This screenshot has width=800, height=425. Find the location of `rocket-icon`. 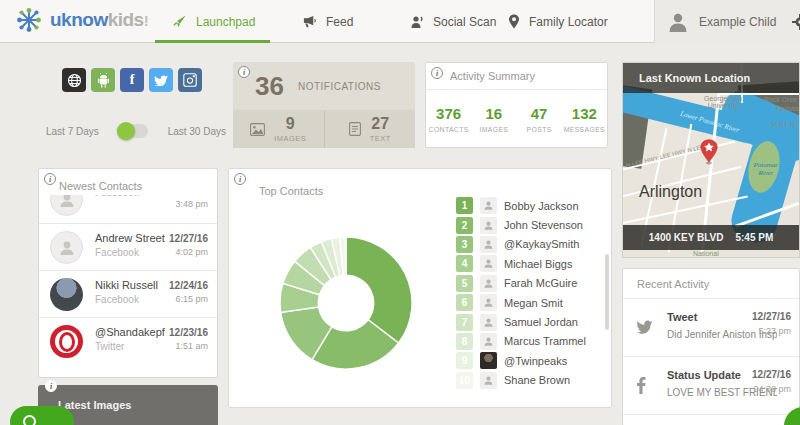

rocket-icon is located at coordinates (180, 22).